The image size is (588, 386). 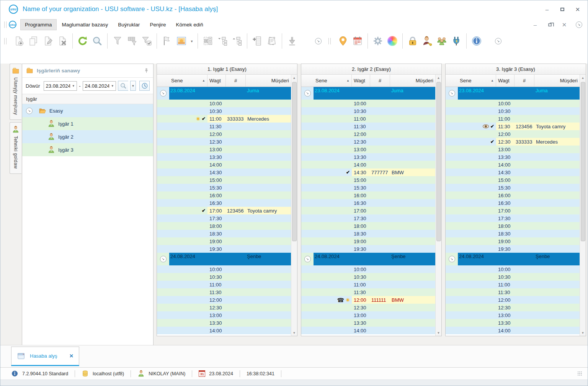 I want to click on delete-record-button, so click(x=62, y=41).